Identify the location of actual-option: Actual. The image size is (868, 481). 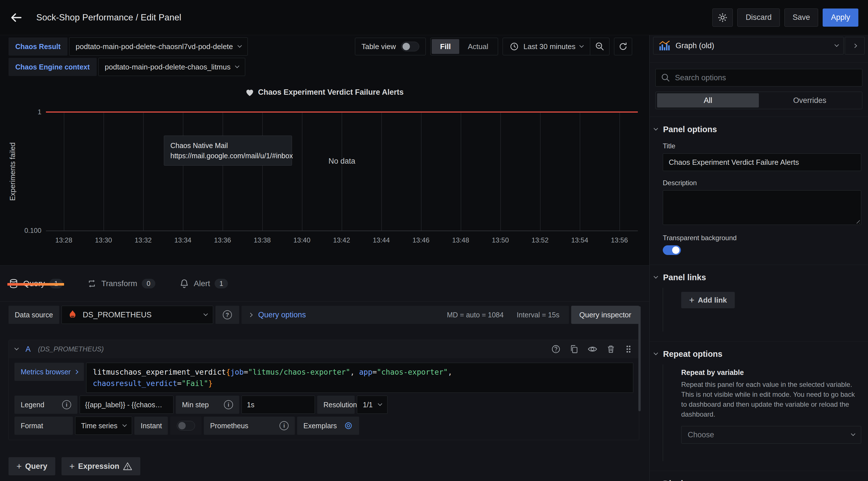
(478, 47).